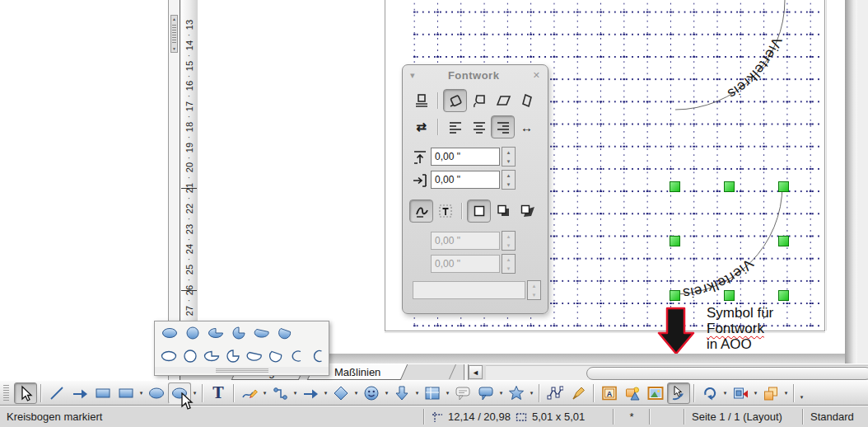  What do you see at coordinates (509, 180) in the screenshot?
I see `indent-spinner: ▲▼` at bounding box center [509, 180].